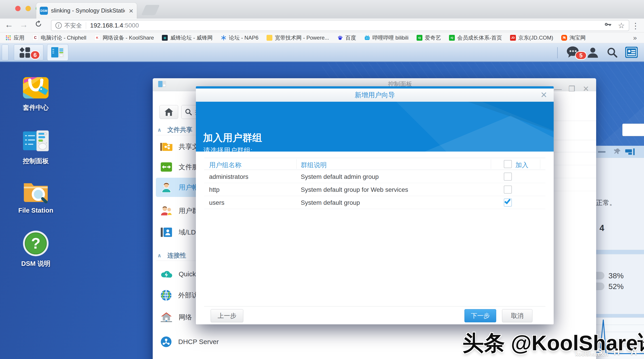  Describe the element at coordinates (354, 190) in the screenshot. I see `group-description: System default group for Web services` at that location.